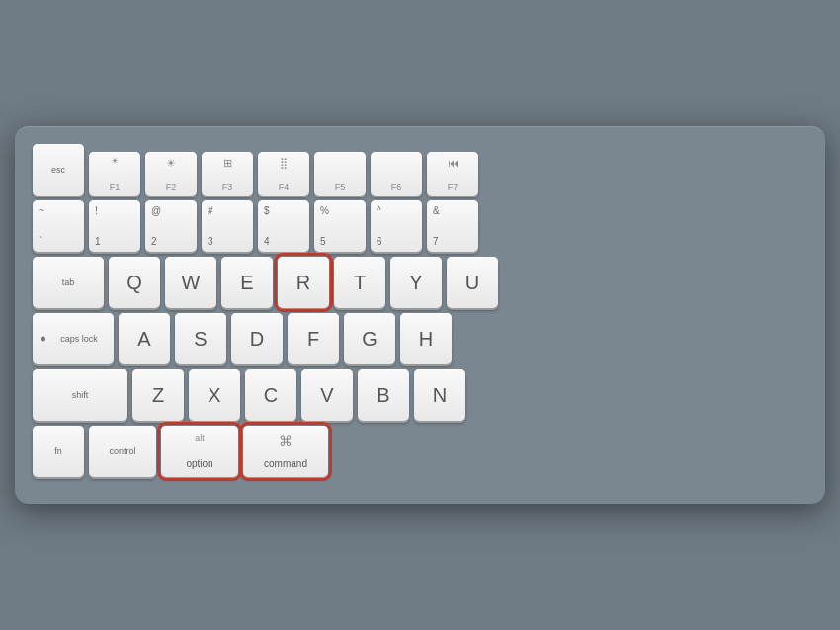 The height and width of the screenshot is (630, 840). What do you see at coordinates (415, 282) in the screenshot?
I see `y-label: Y` at bounding box center [415, 282].